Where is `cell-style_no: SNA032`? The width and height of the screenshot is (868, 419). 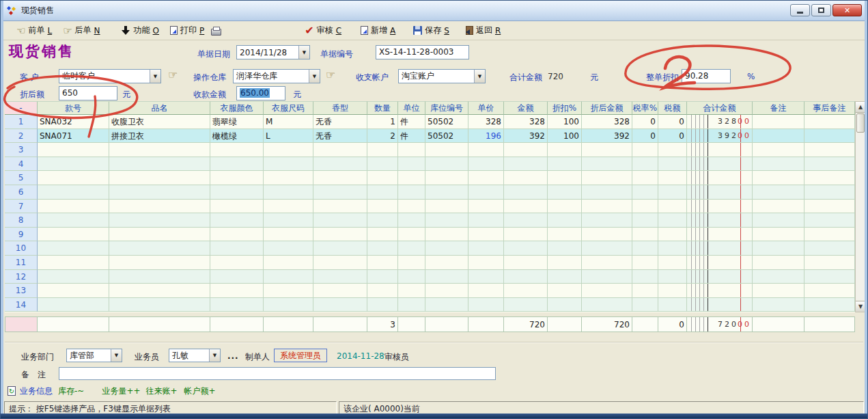
cell-style_no: SNA032 is located at coordinates (74, 122).